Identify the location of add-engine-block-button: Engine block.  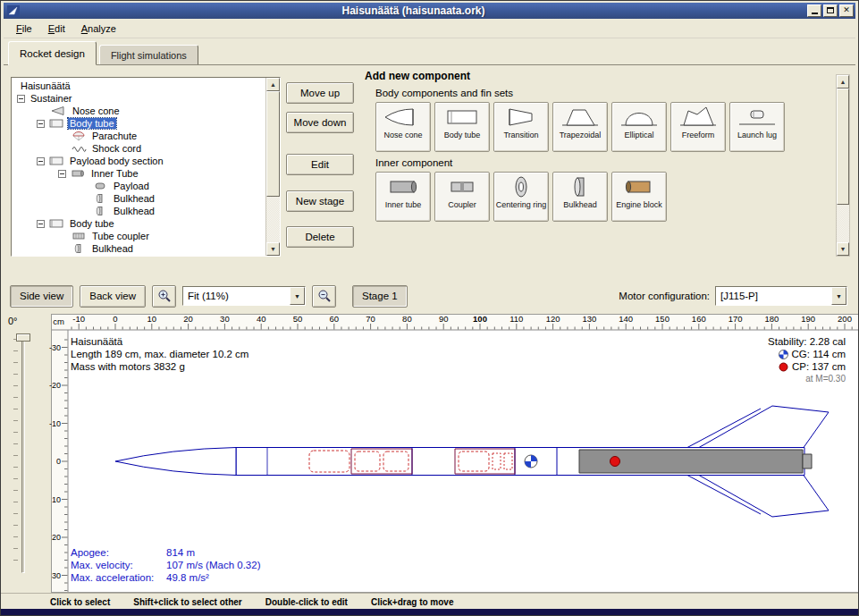
(639, 197).